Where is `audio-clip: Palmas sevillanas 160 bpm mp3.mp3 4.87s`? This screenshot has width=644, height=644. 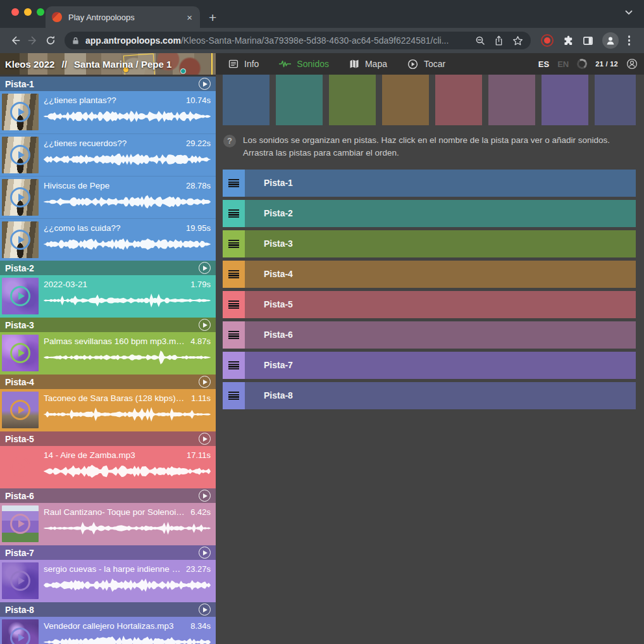 audio-clip: Palmas sevillanas 160 bpm mp3.mp3 4.87s is located at coordinates (108, 353).